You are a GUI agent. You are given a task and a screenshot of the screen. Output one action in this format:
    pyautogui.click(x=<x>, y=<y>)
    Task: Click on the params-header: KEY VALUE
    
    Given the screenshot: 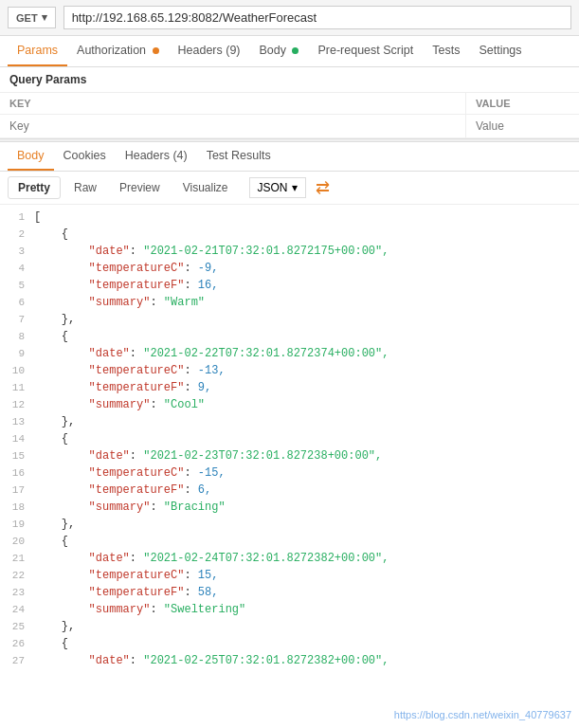 What is the action you would take?
    pyautogui.click(x=290, y=104)
    